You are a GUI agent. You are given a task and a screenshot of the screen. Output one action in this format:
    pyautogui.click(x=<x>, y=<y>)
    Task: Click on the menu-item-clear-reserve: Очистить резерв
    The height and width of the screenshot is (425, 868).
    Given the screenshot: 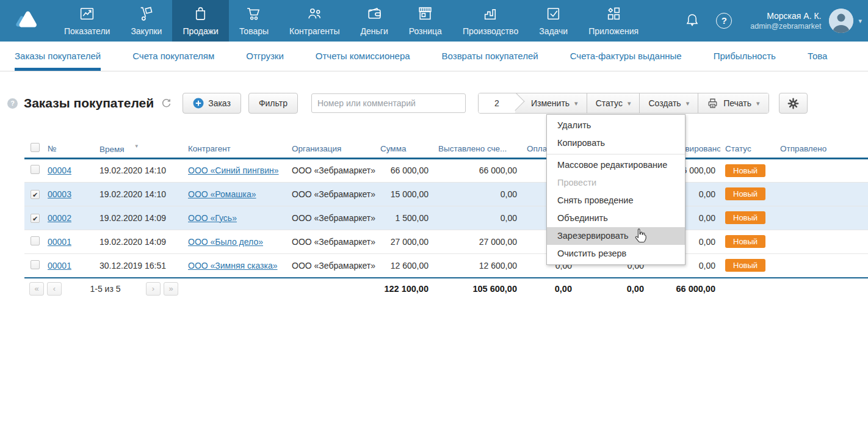 What is the action you would take?
    pyautogui.click(x=616, y=254)
    